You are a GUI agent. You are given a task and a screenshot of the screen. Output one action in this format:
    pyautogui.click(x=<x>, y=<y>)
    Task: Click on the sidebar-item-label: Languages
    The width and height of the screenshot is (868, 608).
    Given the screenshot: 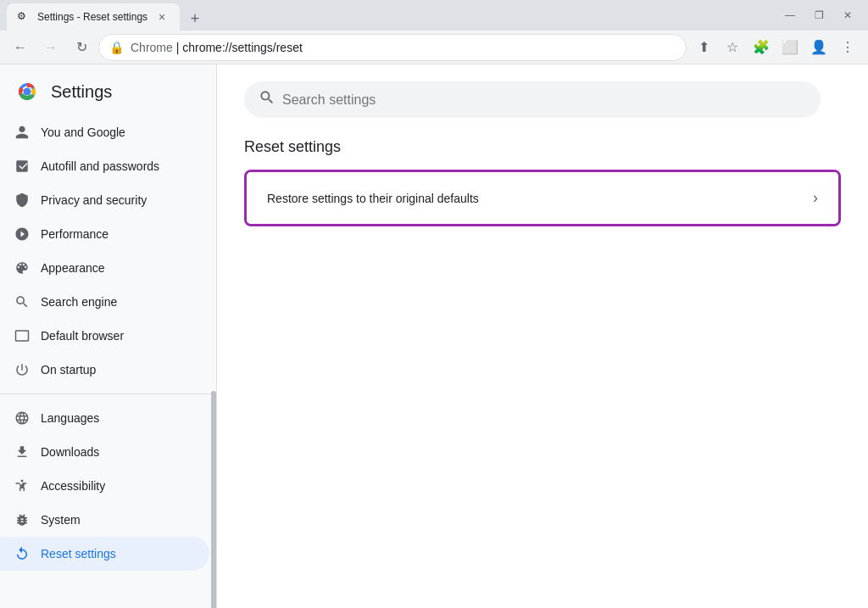 What is the action you would take?
    pyautogui.click(x=70, y=418)
    